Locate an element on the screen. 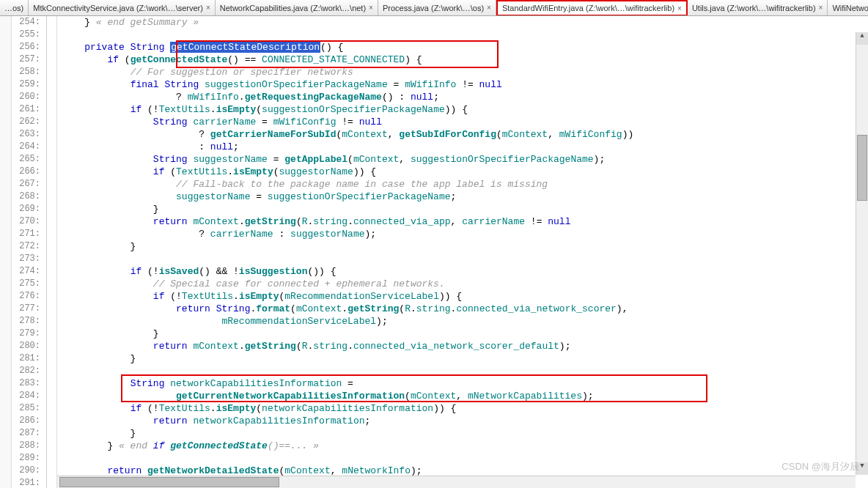 This screenshot has height=488, width=868. code-line: // For suggestion or specifier networks is located at coordinates (465, 72).